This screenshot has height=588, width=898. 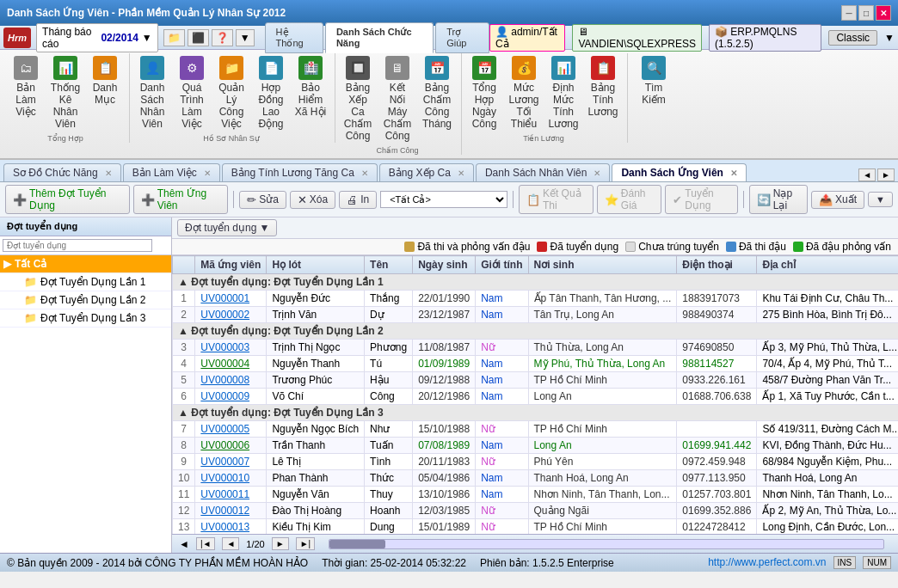 What do you see at coordinates (679, 172) in the screenshot?
I see `tab-dsungvien: Danh Sách Ứng Viên ✕` at bounding box center [679, 172].